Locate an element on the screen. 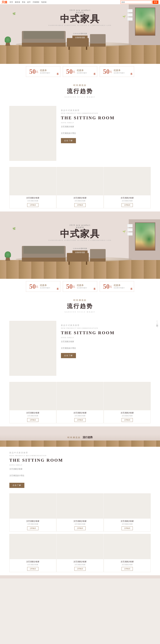 The image size is (160, 644). search-bar: 搜索 is located at coordinates (140, 2).